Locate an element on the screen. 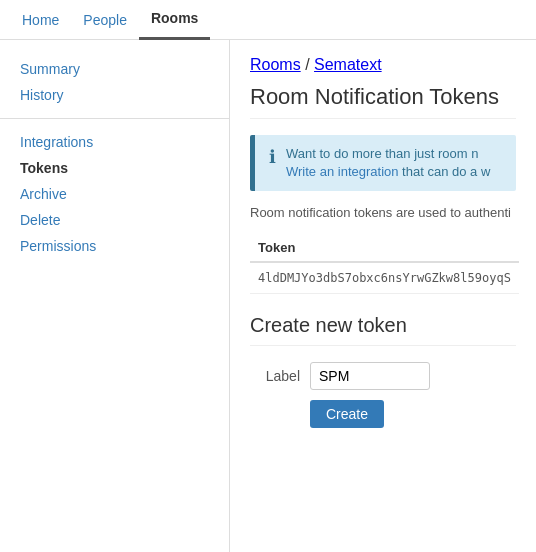  description-text: Room notification tokens are used to aut… is located at coordinates (383, 212).